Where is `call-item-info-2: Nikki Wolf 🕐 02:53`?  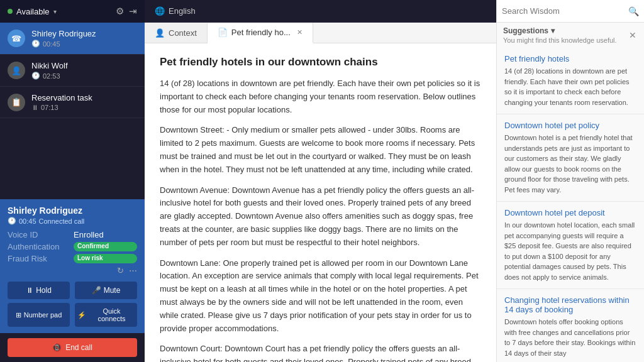
call-item-info-2: Nikki Wolf 🕐 02:53 is located at coordinates (84, 70).